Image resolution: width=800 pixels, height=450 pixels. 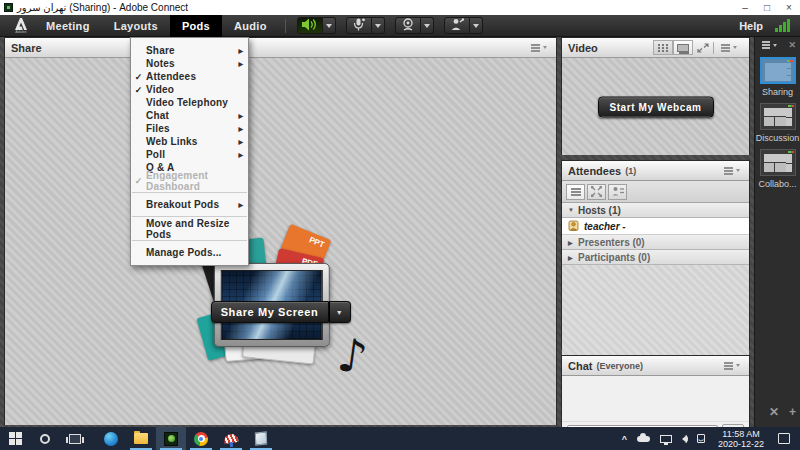 What do you see at coordinates (741, 439) in the screenshot?
I see `taskbar-clock: 11:58 AM 2020-12-22` at bounding box center [741, 439].